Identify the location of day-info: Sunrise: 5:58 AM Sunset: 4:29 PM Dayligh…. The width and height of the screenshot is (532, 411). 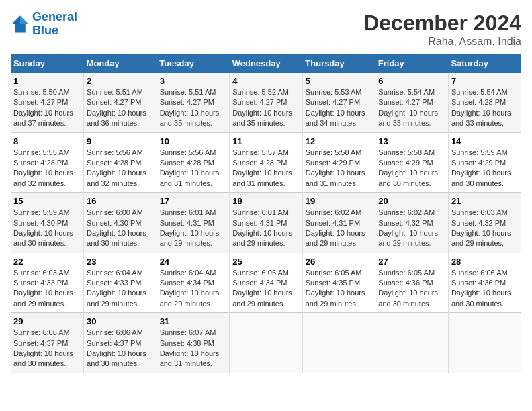
(412, 169).